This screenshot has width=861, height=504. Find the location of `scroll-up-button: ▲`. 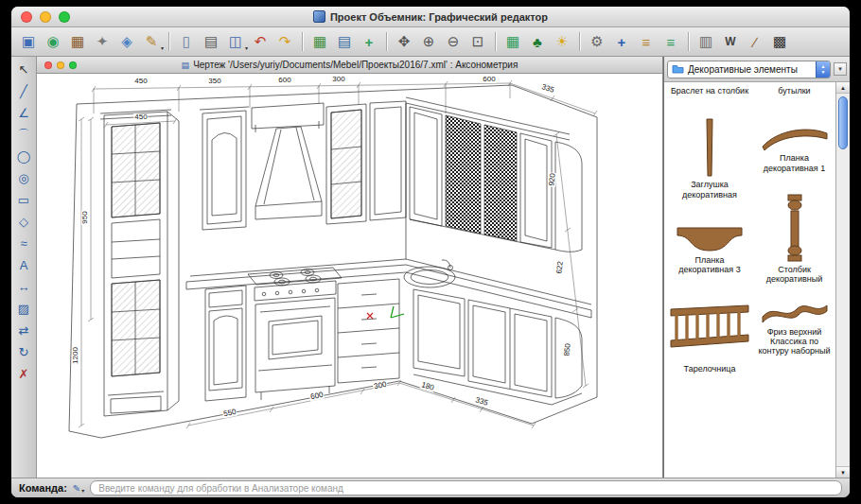

scroll-up-button: ▲ is located at coordinates (843, 88).